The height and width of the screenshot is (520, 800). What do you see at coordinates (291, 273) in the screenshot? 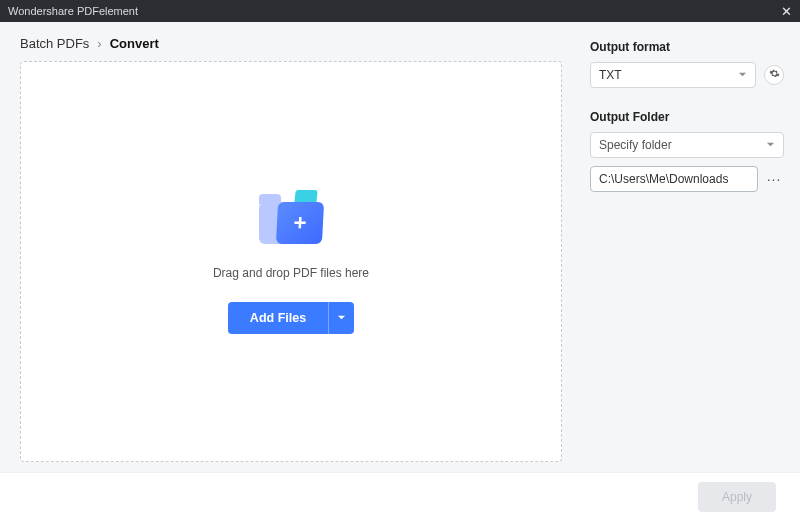
I see `dropzone-hint: Drag and drop PDF files here` at bounding box center [291, 273].